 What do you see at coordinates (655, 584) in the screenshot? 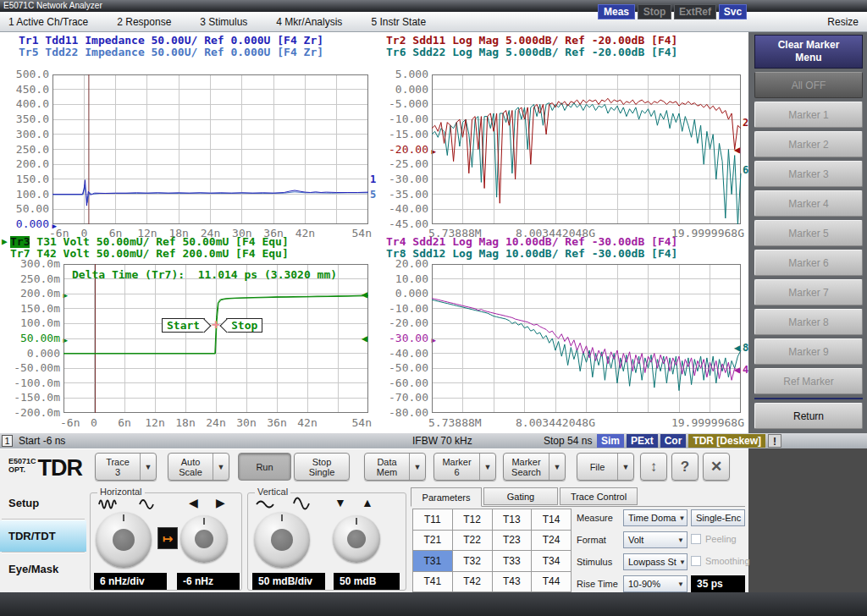
I see `dropdown-rise-time: 10-90%▼` at bounding box center [655, 584].